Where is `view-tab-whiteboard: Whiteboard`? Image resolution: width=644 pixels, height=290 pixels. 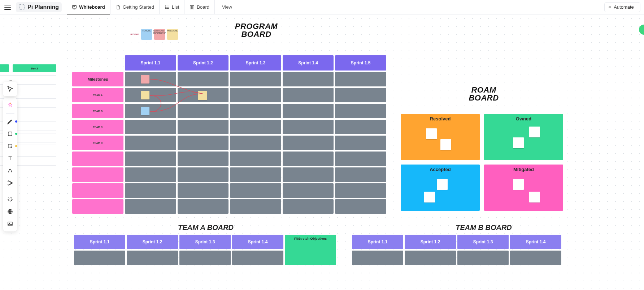 view-tab-whiteboard: Whiteboard is located at coordinates (89, 7).